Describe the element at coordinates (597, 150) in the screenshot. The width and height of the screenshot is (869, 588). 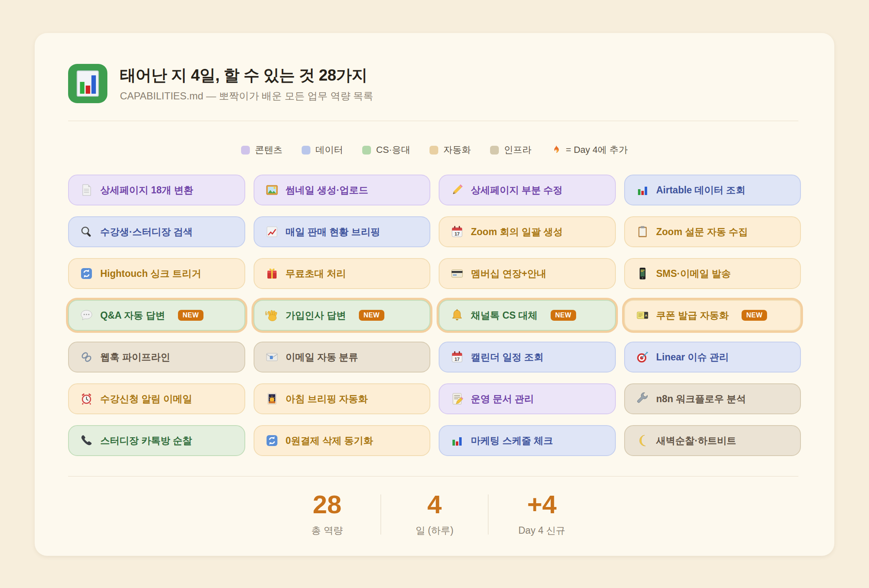
I see `flame-note-text: = Day 4에 추가` at that location.